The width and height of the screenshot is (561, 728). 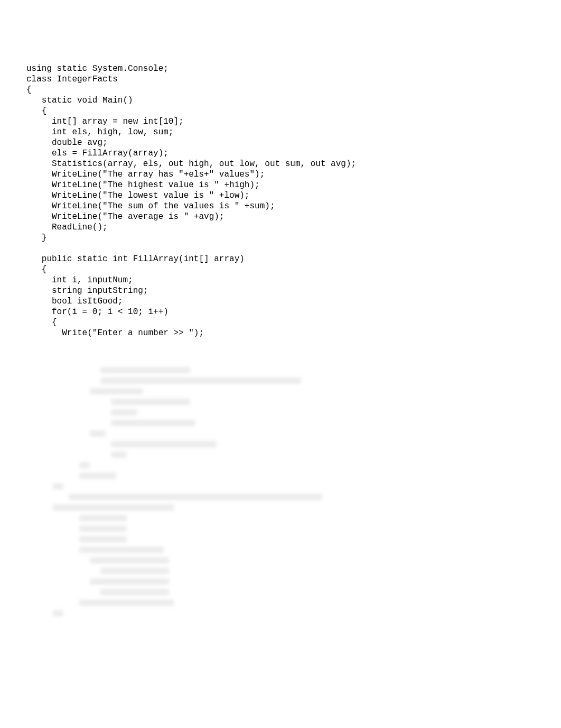 What do you see at coordinates (280, 153) in the screenshot?
I see `code-line: els = FillArray(array);` at bounding box center [280, 153].